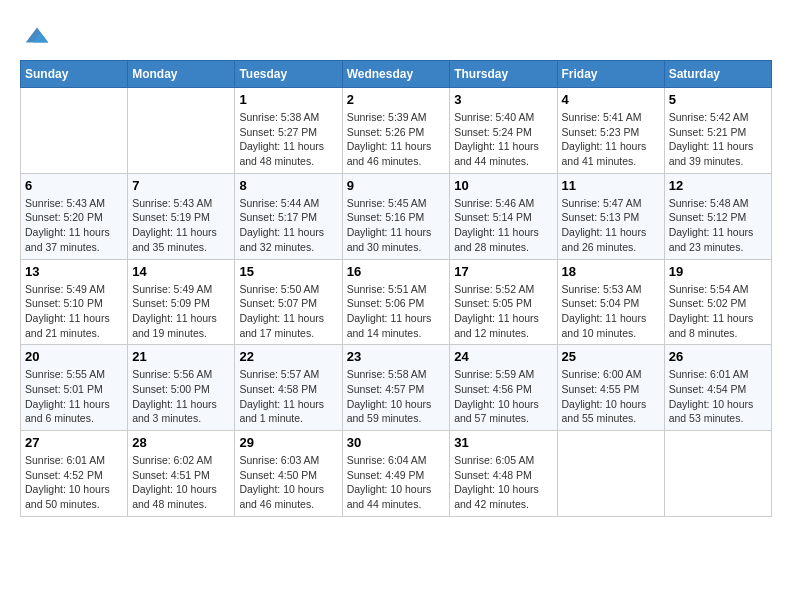  What do you see at coordinates (37, 35) in the screenshot?
I see `logo-icon` at bounding box center [37, 35].